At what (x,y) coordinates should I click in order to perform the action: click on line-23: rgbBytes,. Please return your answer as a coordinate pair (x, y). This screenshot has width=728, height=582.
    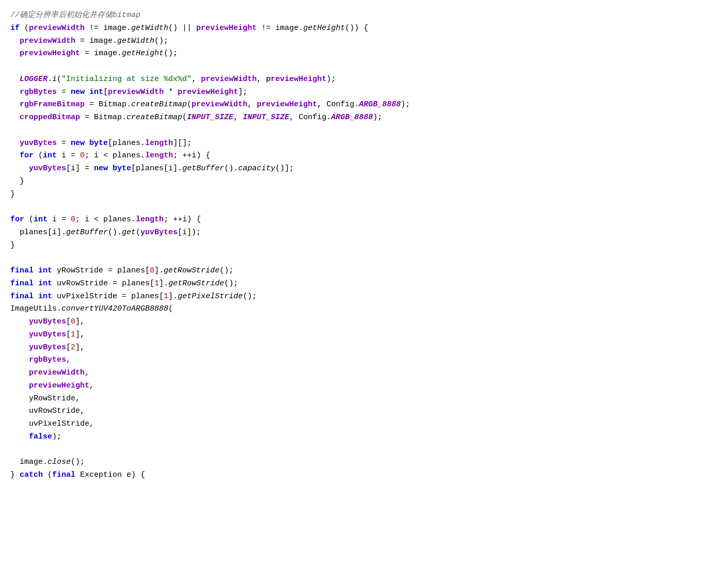
    Looking at the image, I should click on (364, 360).